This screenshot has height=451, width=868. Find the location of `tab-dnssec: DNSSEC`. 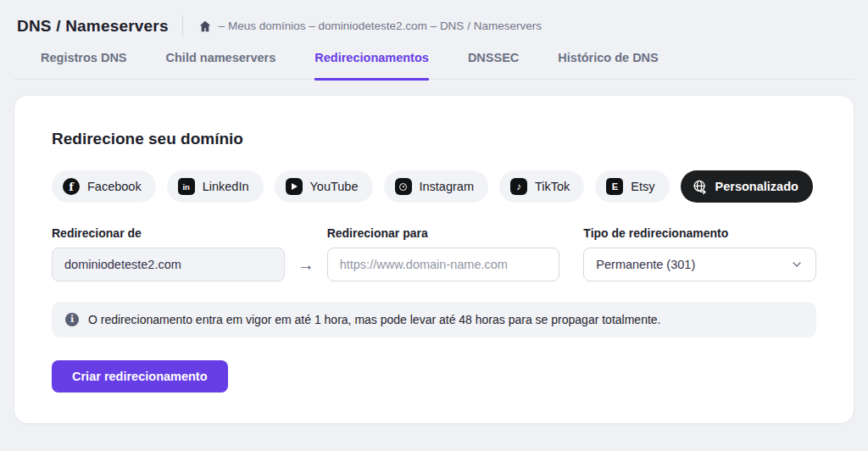

tab-dnssec: DNSSEC is located at coordinates (493, 66).